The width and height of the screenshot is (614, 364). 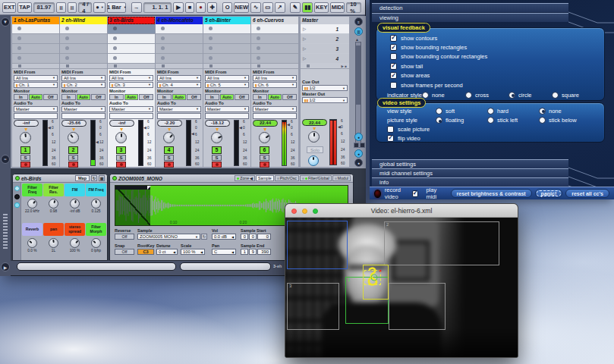 I want to click on sample-end-value: 9, so click(x=253, y=252).